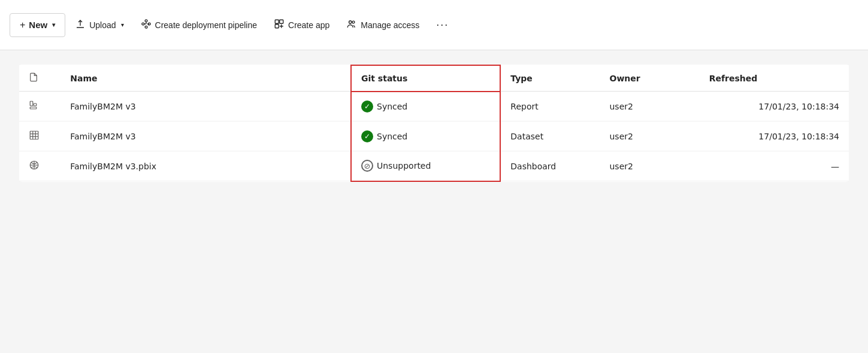 The height and width of the screenshot is (353, 868). Describe the element at coordinates (102, 25) in the screenshot. I see `upload-button-label: Upload` at that location.